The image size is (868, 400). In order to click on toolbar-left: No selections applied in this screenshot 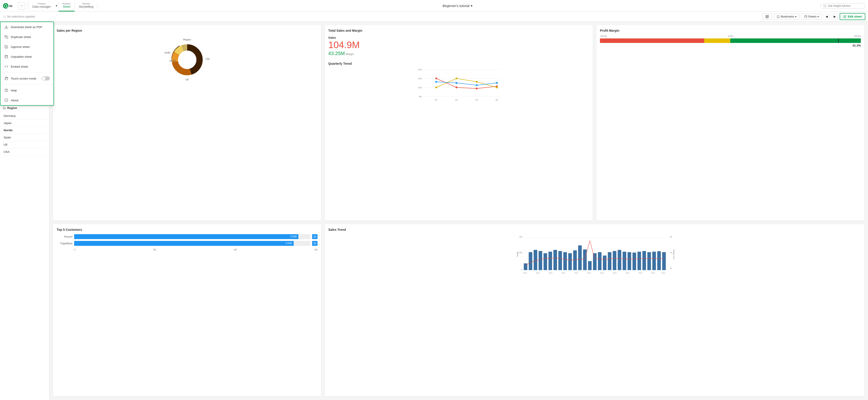, I will do `click(381, 17)`.